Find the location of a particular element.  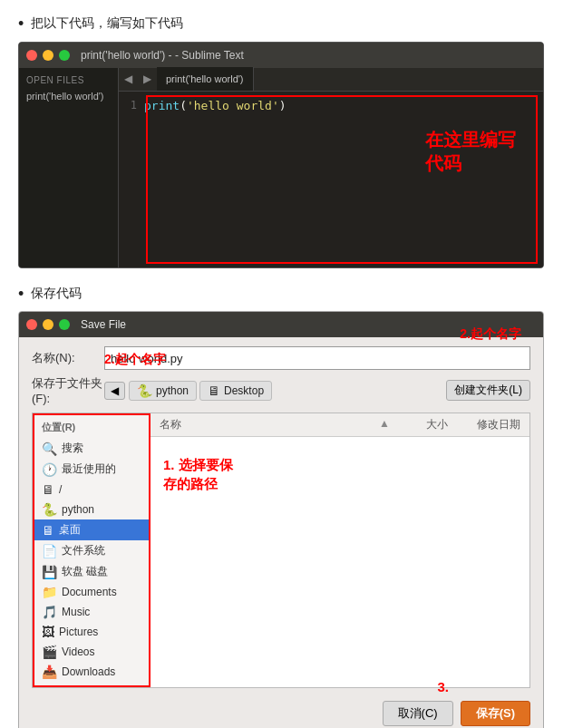

places-item-floppy: 💾软盘 磁盘 is located at coordinates (91, 571).